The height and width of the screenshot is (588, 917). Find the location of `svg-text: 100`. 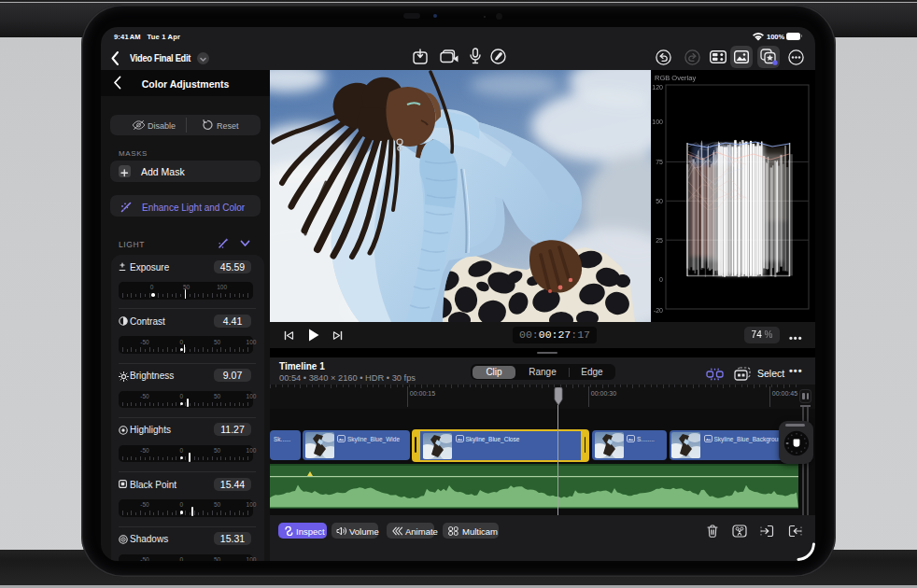

svg-text: 100 is located at coordinates (657, 121).